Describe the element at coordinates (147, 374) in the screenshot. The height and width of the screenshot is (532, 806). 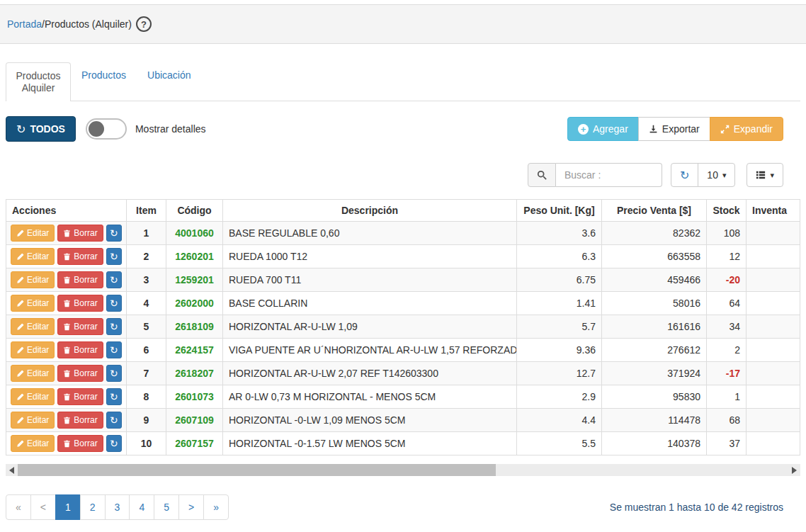
I see `item-cell: 7` at that location.